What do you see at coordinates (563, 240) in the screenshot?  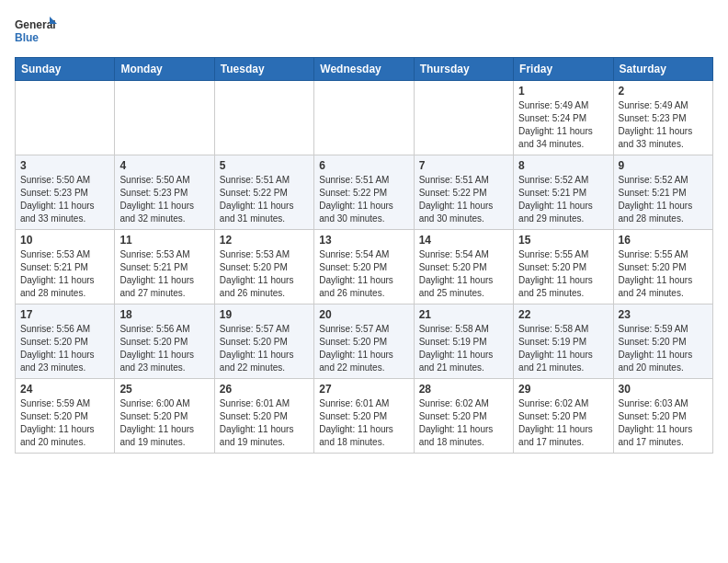 I see `day-number: 15` at bounding box center [563, 240].